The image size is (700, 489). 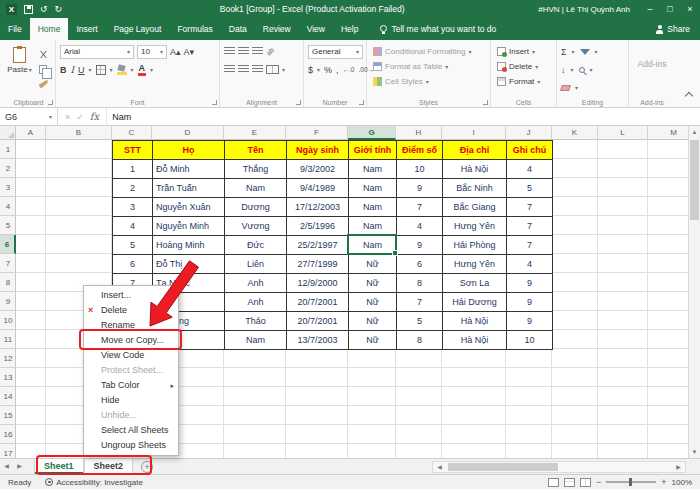 I want to click on copy-button, so click(x=43, y=69).